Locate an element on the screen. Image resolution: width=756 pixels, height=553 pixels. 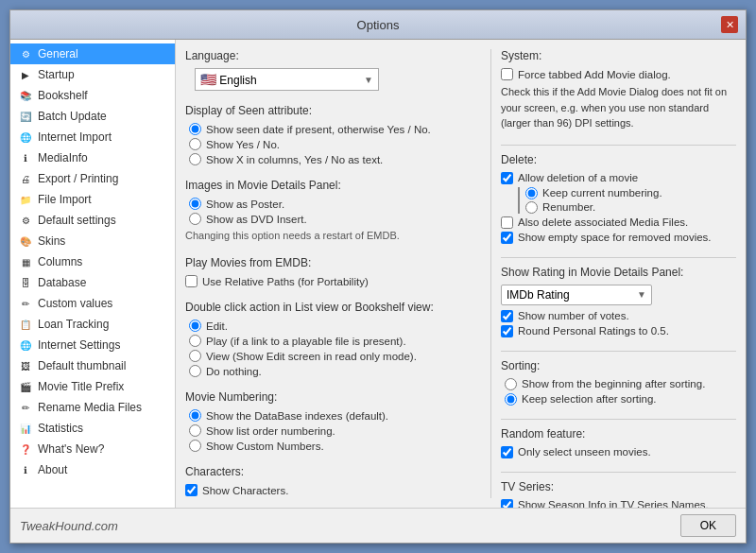
sidebar-item-label: Statistics is located at coordinates (60, 428).